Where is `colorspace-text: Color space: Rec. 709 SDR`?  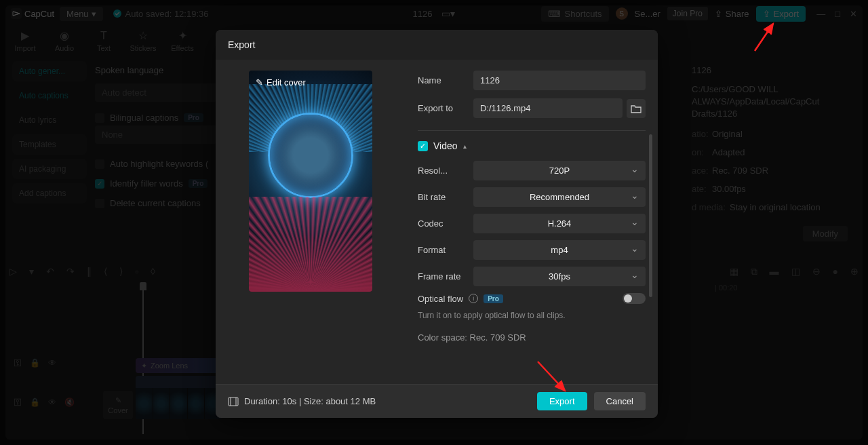 colorspace-text: Color space: Rec. 709 SDR is located at coordinates (532, 338).